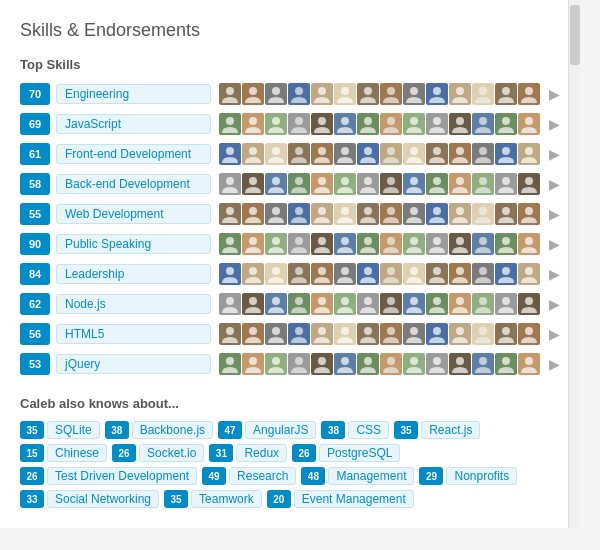 The width and height of the screenshot is (600, 550). What do you see at coordinates (290, 154) in the screenshot?
I see `skill-row: 61Front-end Development` at bounding box center [290, 154].